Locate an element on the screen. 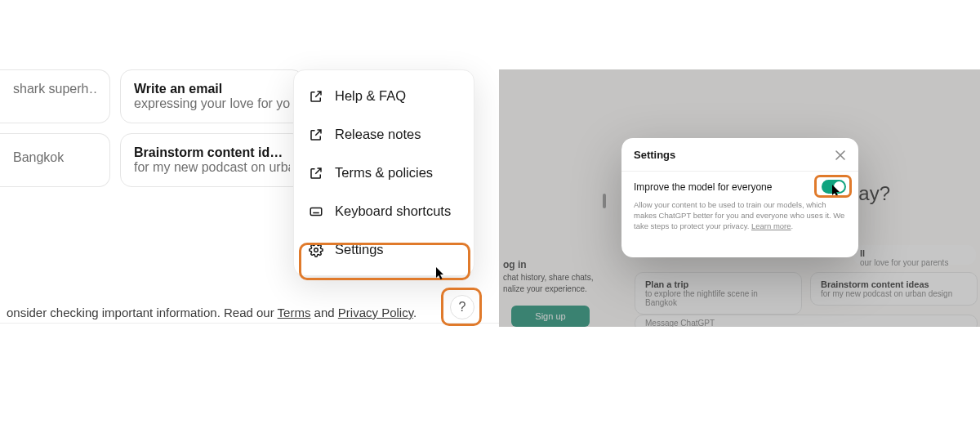  menu-label: Help & FAQ is located at coordinates (371, 96).